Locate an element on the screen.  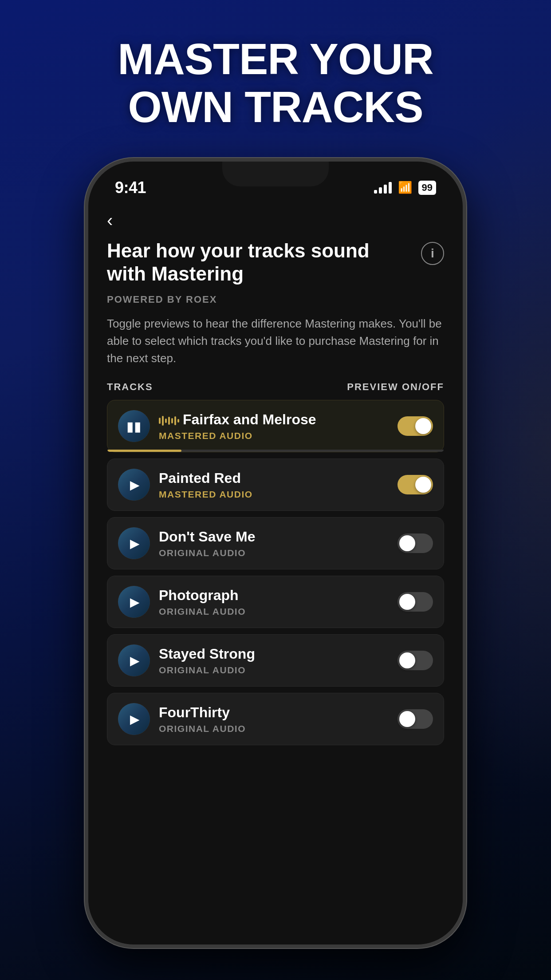
column-headers: TRACKS PREVIEW ON/OFF is located at coordinates (276, 387).